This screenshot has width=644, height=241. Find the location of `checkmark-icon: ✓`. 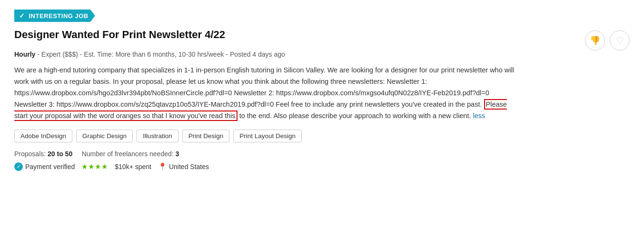

checkmark-icon: ✓ is located at coordinates (22, 16).